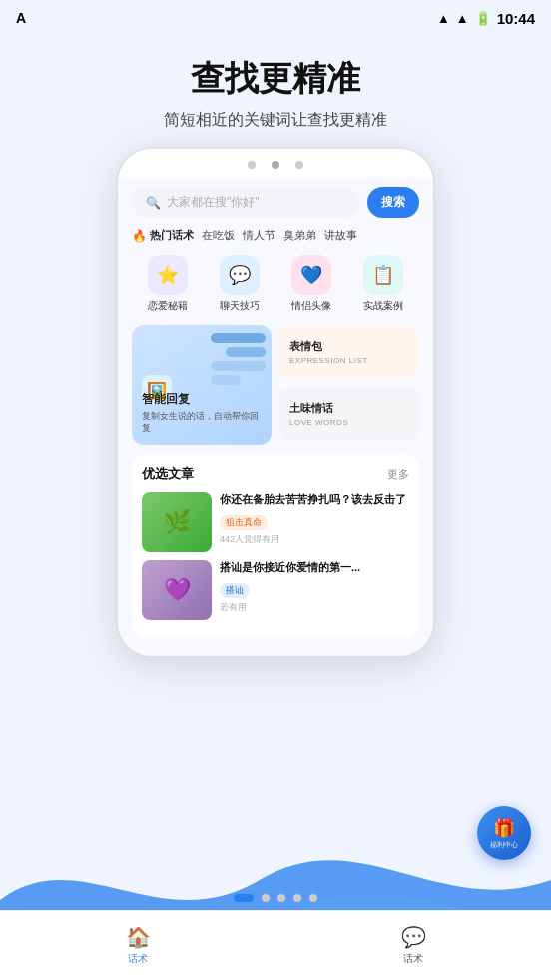 This screenshot has width=551, height=980. I want to click on articles-header: 优选文章 更多, so click(276, 474).